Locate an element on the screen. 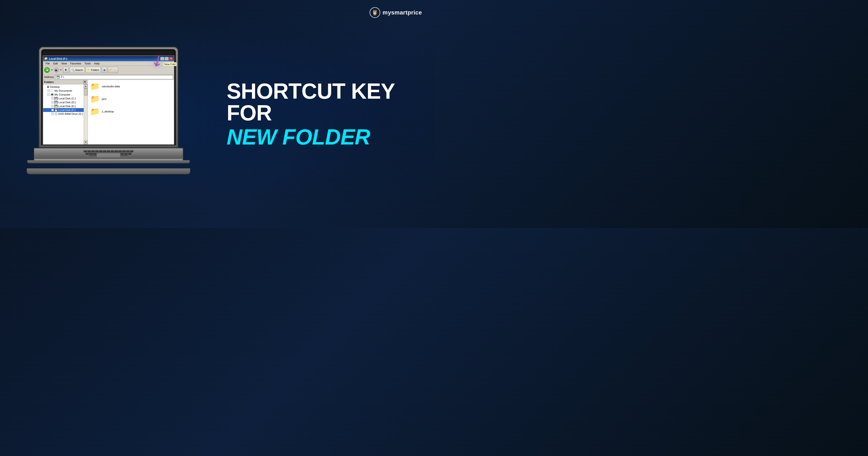 Image resolution: width=868 pixels, height=456 pixels. screen-bezel: 📁 Local Disk (F:) _ □ ✕ File Edit View is located at coordinates (108, 97).